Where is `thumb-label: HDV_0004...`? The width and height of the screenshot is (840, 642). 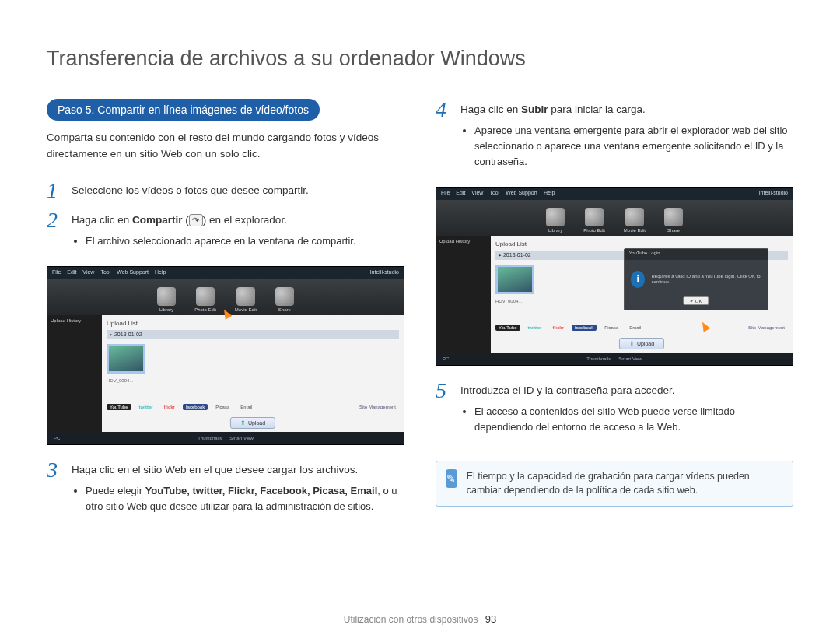 thumb-label: HDV_0004... is located at coordinates (253, 381).